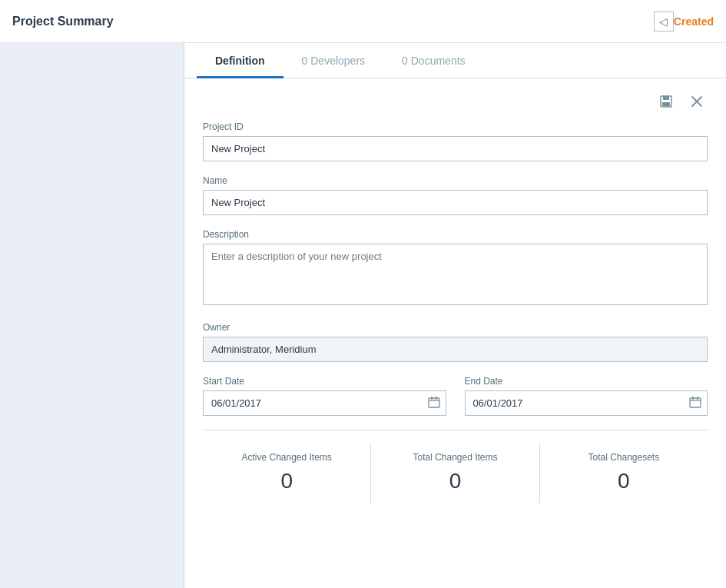  I want to click on project-id-field: Project ID, so click(455, 141).